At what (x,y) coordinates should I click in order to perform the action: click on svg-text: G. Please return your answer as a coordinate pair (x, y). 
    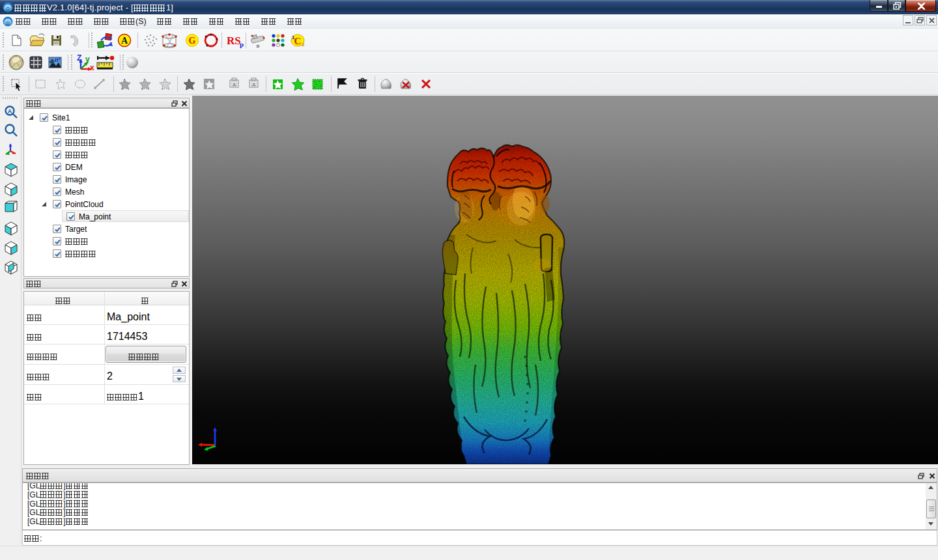
    Looking at the image, I should click on (193, 40).